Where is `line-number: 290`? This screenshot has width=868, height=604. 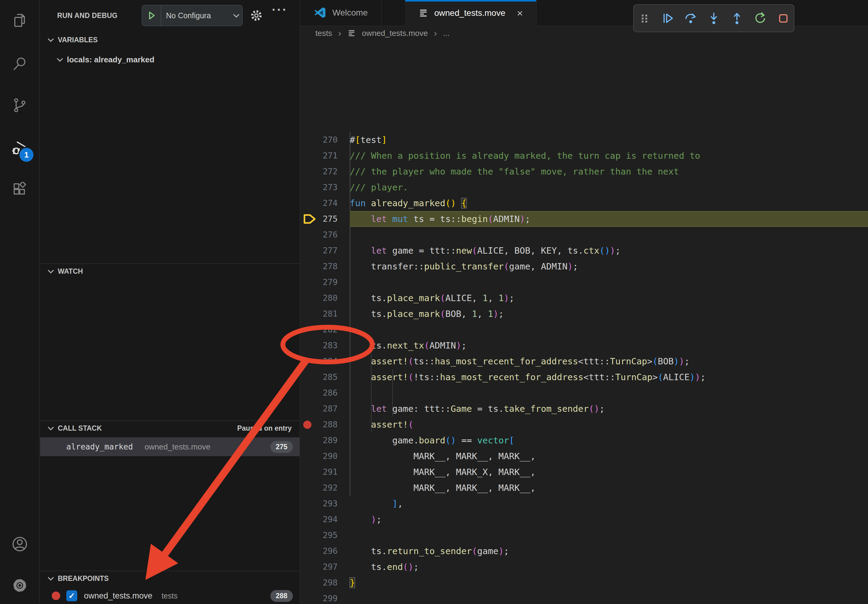
line-number: 290 is located at coordinates (325, 456).